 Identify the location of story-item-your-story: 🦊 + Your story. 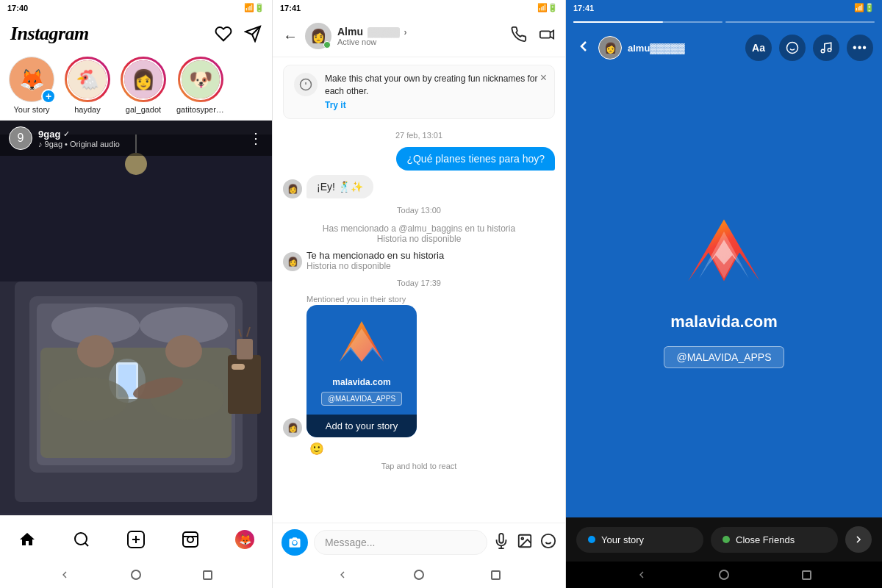
(32, 85).